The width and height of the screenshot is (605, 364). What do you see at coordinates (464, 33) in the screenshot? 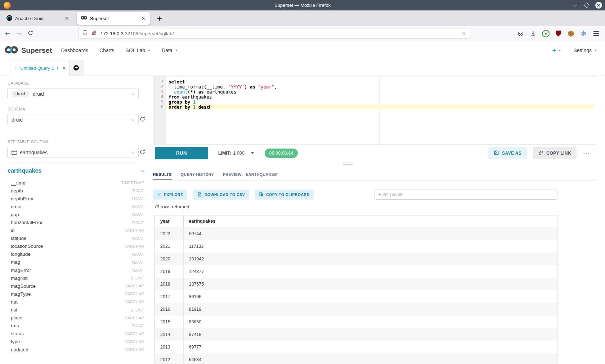
I see `bookmark-star-icon: ☆` at bounding box center [464, 33].